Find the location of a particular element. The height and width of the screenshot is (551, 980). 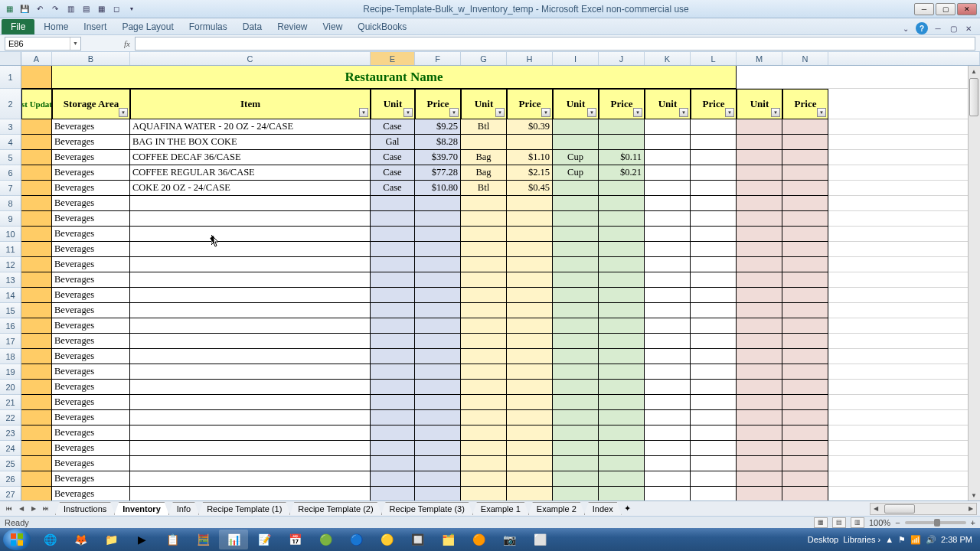

qat-icon-1: ▥ is located at coordinates (70, 9).